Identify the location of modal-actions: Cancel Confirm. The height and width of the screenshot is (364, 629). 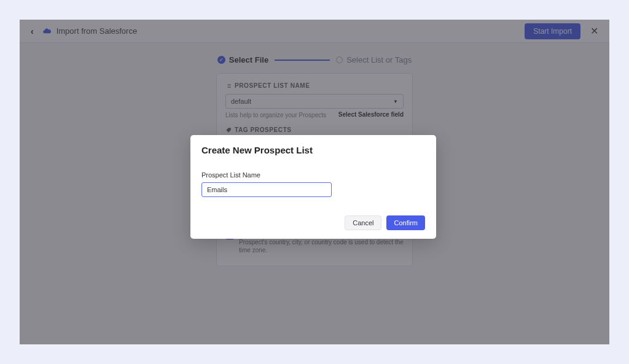
(313, 223).